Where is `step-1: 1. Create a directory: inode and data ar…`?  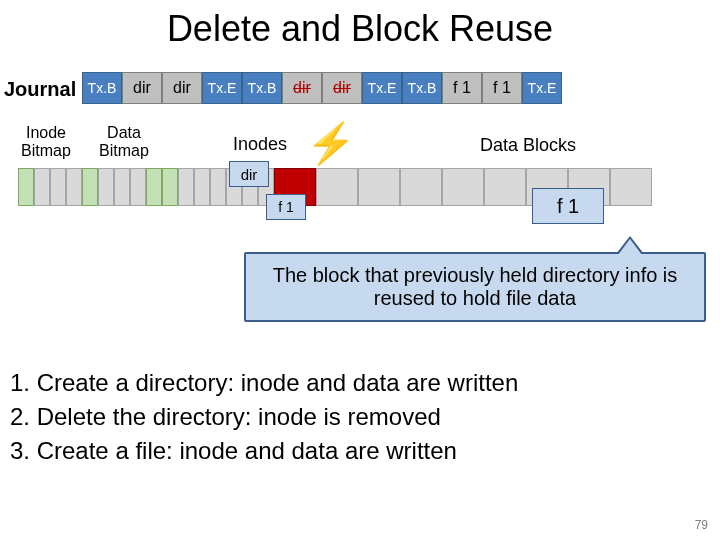 step-1: 1. Create a directory: inode and data ar… is located at coordinates (264, 383).